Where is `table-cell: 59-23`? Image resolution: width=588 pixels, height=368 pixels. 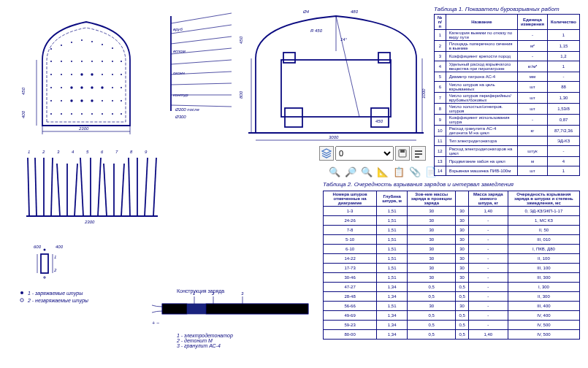 table-cell: 59-23 is located at coordinates (351, 326).